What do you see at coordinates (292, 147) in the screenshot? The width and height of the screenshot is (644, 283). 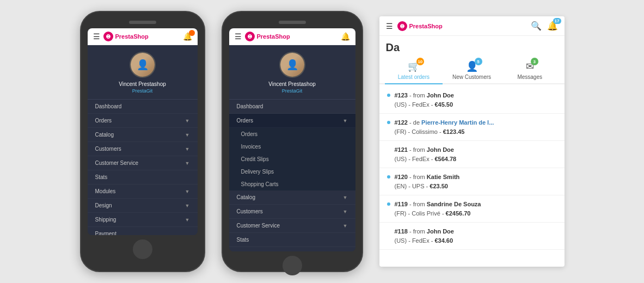 I see `submenu-item-invoices: Invoices` at bounding box center [292, 147].